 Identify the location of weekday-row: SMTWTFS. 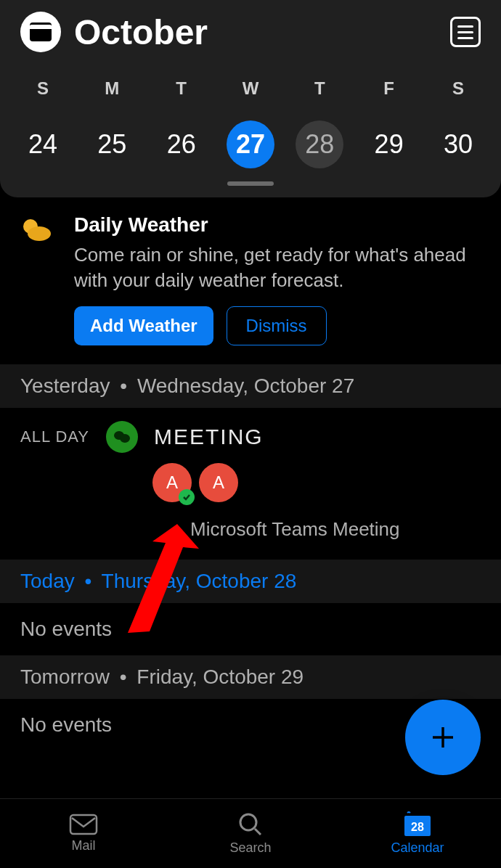
(250, 89).